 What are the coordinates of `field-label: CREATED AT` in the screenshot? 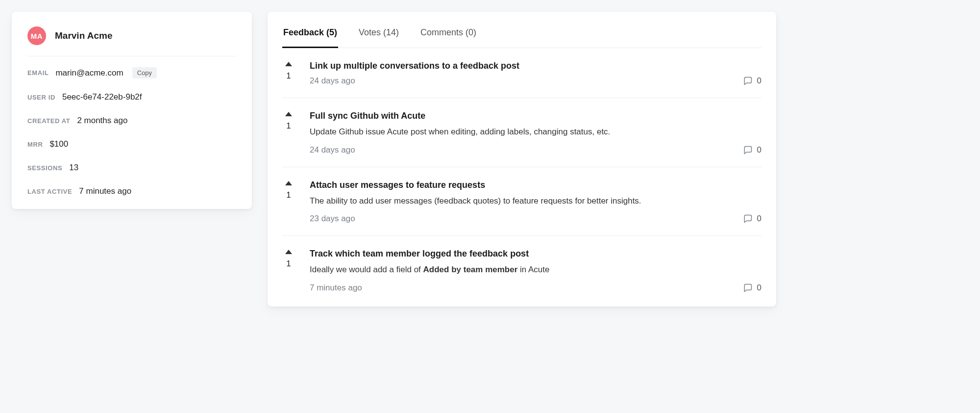 It's located at (49, 121).